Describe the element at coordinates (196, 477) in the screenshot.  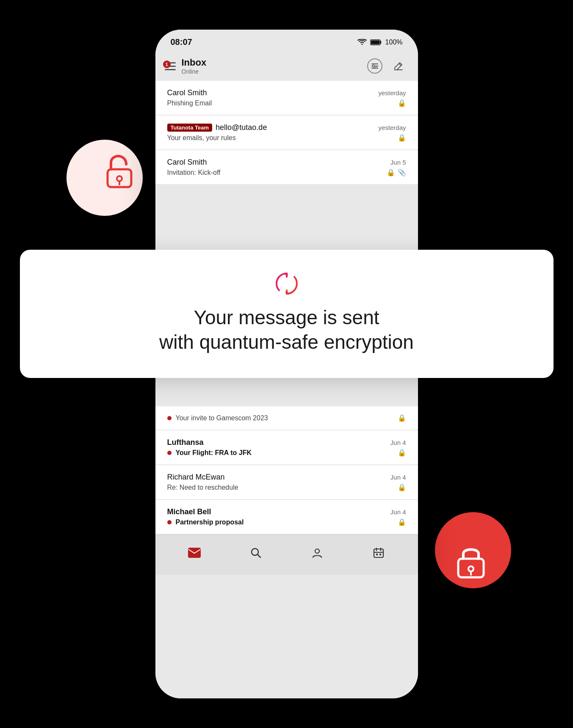
I see `sender-richard: Richard McEwan` at that location.